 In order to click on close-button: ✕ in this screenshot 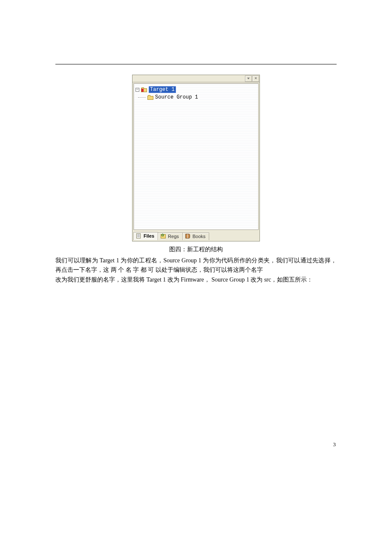, I will do `click(256, 78)`.